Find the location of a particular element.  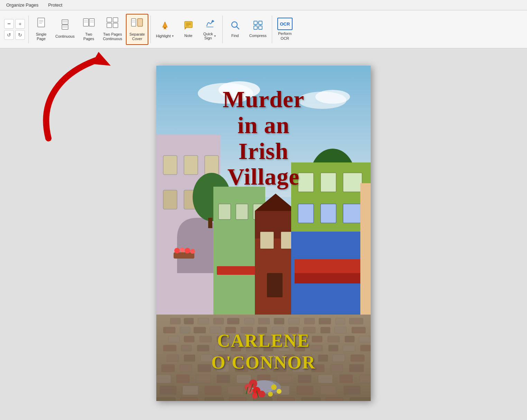

note-button: Note is located at coordinates (188, 29).